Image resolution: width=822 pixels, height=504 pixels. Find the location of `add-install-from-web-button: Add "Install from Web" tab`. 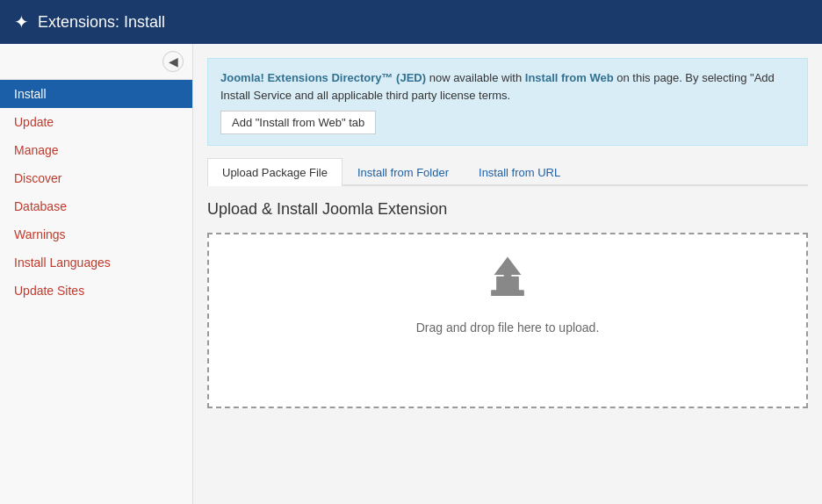

add-install-from-web-button: Add "Install from Web" tab is located at coordinates (299, 123).